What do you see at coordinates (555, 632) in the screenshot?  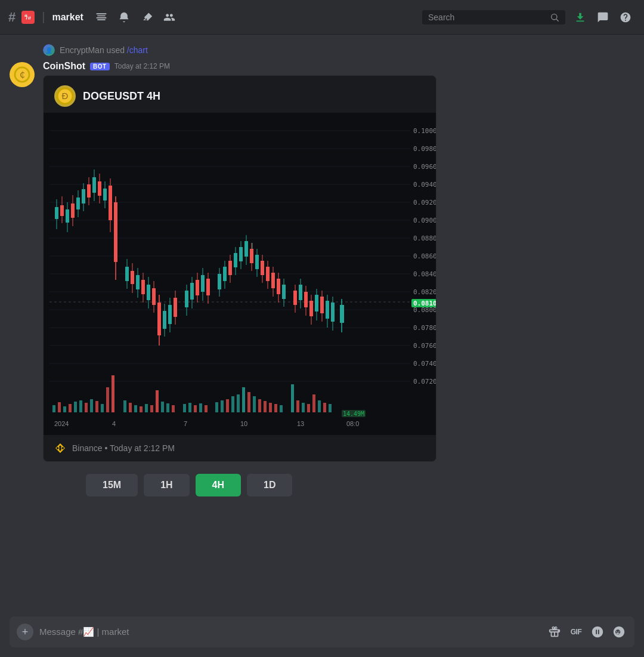 I see `gift-icon` at bounding box center [555, 632].